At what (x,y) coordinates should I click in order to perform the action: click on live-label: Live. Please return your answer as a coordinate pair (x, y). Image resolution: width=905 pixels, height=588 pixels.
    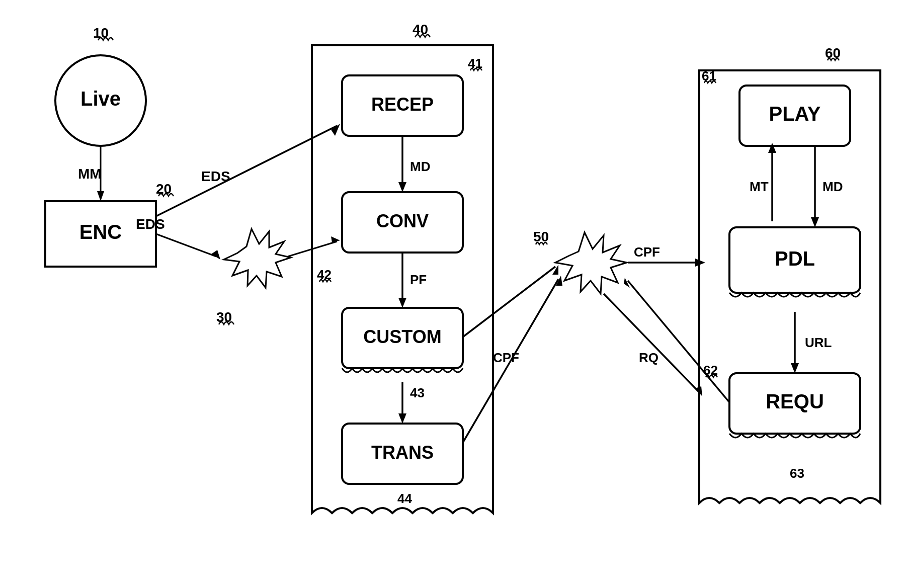
    Looking at the image, I should click on (101, 99).